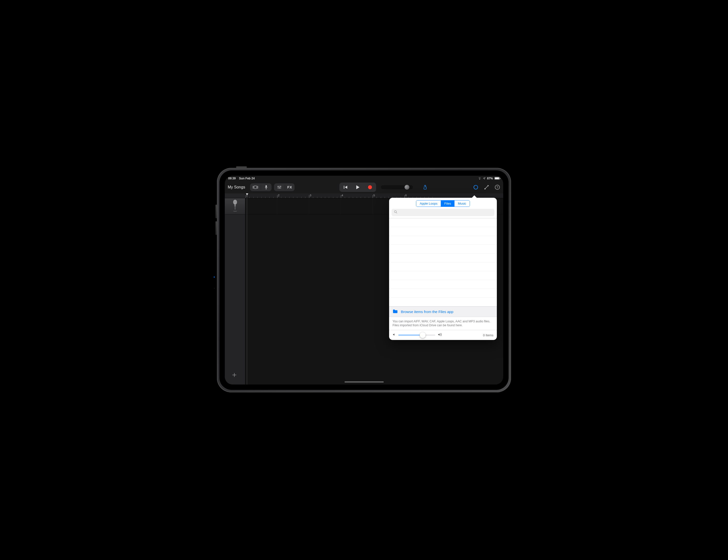 The width and height of the screenshot is (728, 560). I want to click on search-field-input, so click(445, 213).